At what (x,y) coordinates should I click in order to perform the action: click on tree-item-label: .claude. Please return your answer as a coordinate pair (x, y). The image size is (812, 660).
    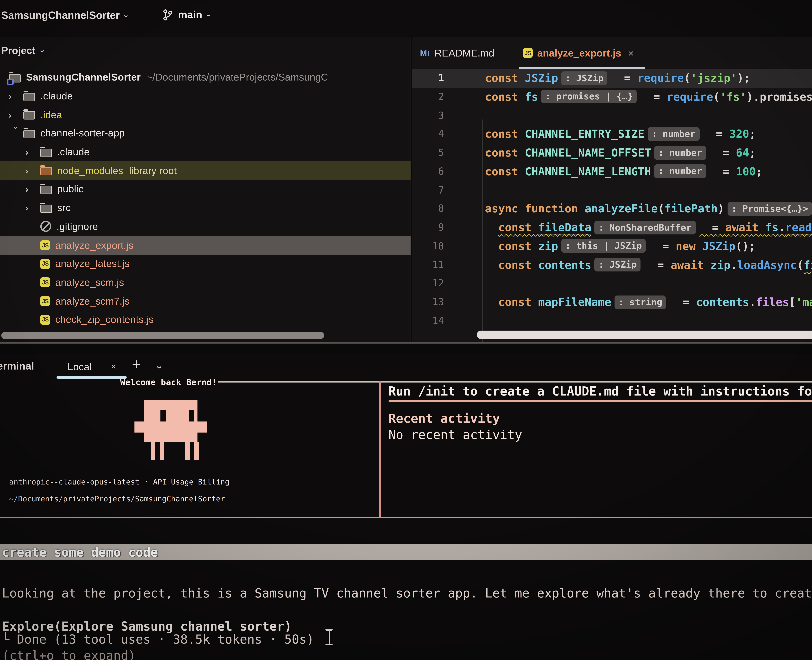
    Looking at the image, I should click on (73, 152).